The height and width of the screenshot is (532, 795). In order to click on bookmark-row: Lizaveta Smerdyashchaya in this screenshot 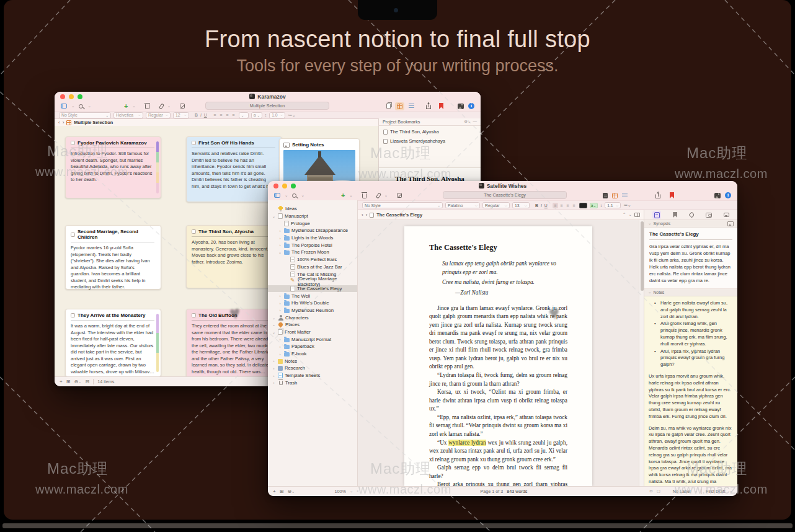, I will do `click(430, 141)`.